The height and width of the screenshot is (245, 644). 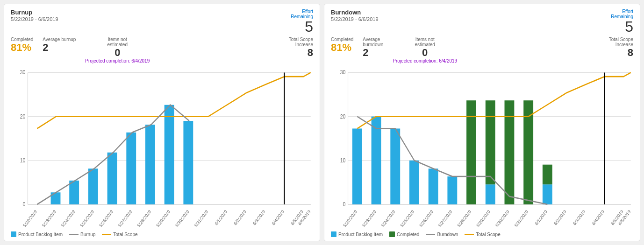 What do you see at coordinates (355, 12) in the screenshot?
I see `burndown-title: Burndown` at bounding box center [355, 12].